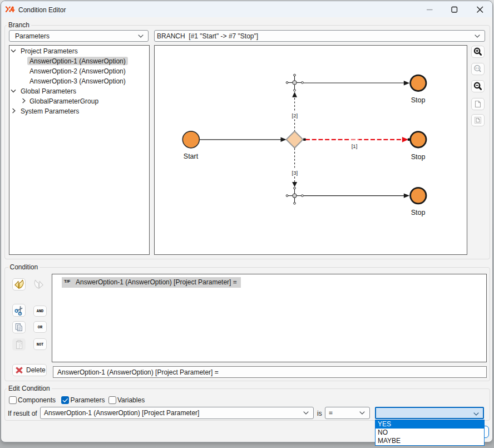 This screenshot has height=448, width=494. I want to click on svg-text: Start, so click(191, 156).